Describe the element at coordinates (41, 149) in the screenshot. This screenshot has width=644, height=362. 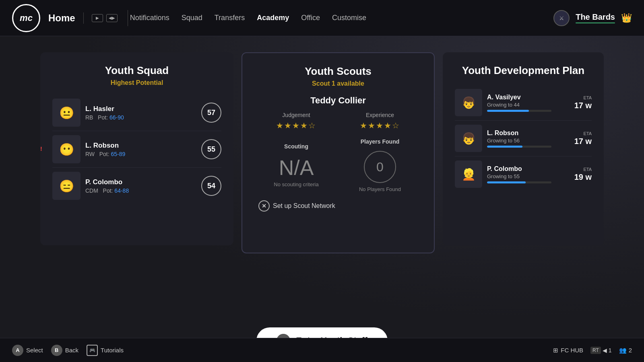
I see `alert-indicator: !` at that location.